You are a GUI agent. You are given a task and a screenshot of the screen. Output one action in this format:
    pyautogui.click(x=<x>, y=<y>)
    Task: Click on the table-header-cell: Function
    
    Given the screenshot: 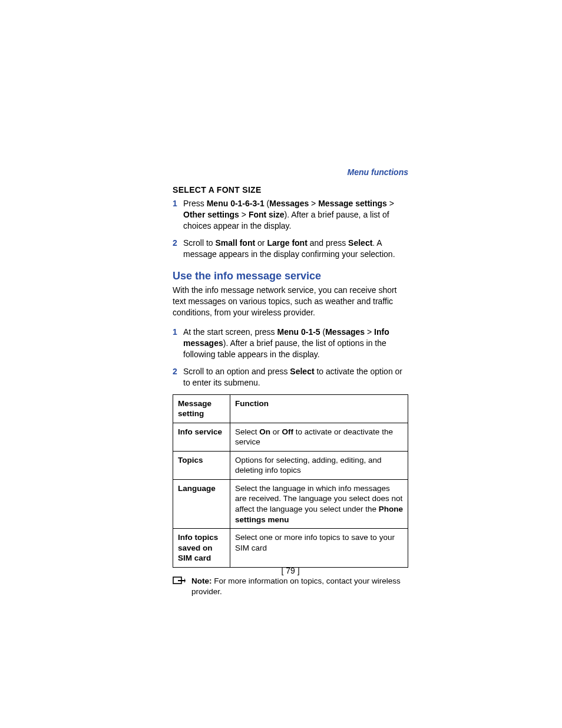 What is the action you would take?
    pyautogui.click(x=319, y=409)
    